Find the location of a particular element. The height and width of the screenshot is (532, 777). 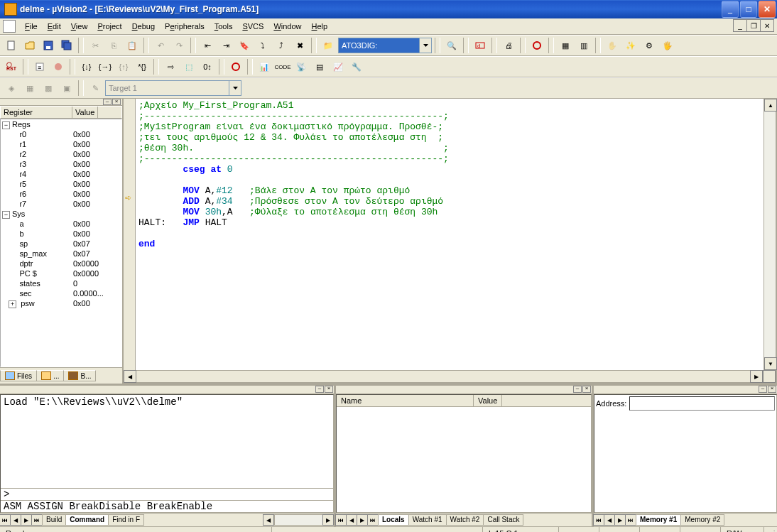

save-icon is located at coordinates (48, 45).